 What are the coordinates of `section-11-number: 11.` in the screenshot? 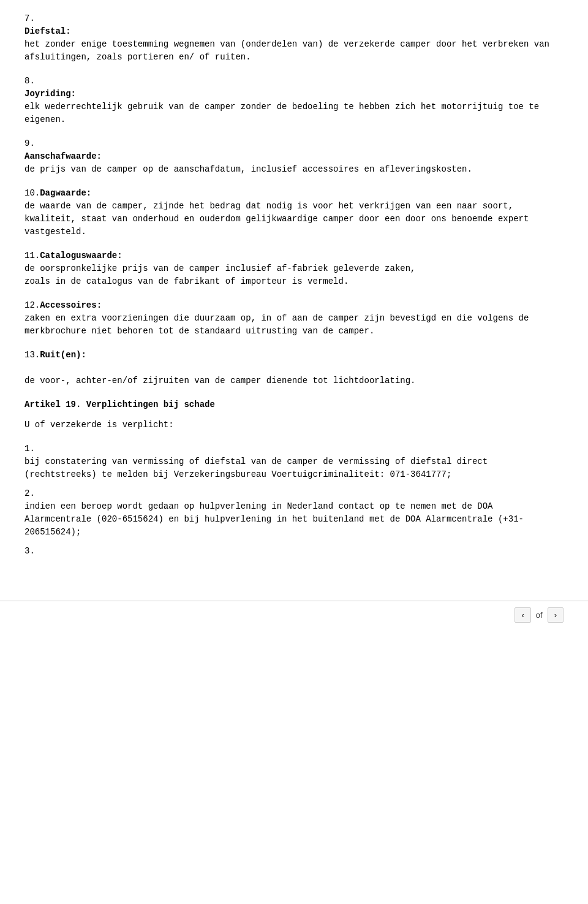 It's located at (32, 256).